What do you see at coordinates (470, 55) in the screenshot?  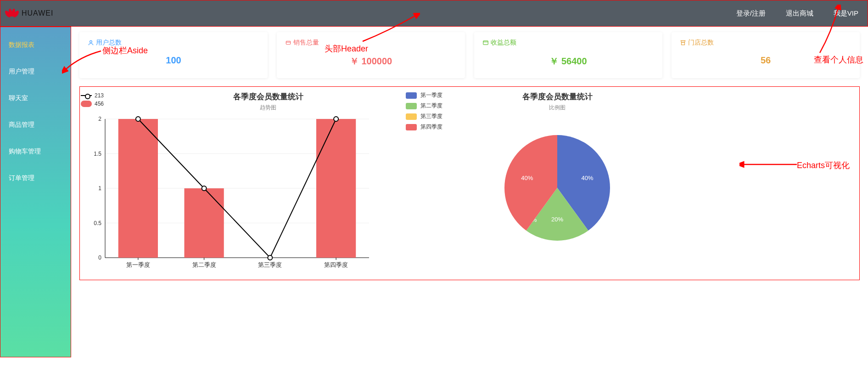 I see `stat-cards: 用户总数 100 销售总量 ￥ 100000 收益总额 ￥ 56400 门店总数…` at bounding box center [470, 55].